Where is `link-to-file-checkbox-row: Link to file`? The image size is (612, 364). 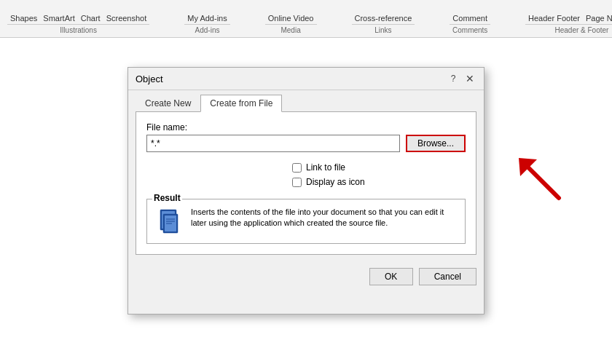
link-to-file-checkbox-row: Link to file is located at coordinates (379, 167).